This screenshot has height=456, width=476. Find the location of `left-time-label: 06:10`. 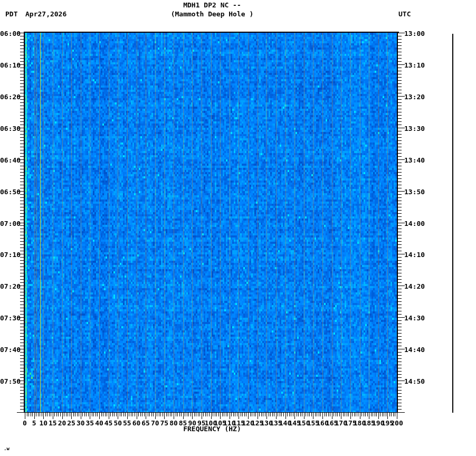

left-time-label: 06:10 is located at coordinates (11, 64).